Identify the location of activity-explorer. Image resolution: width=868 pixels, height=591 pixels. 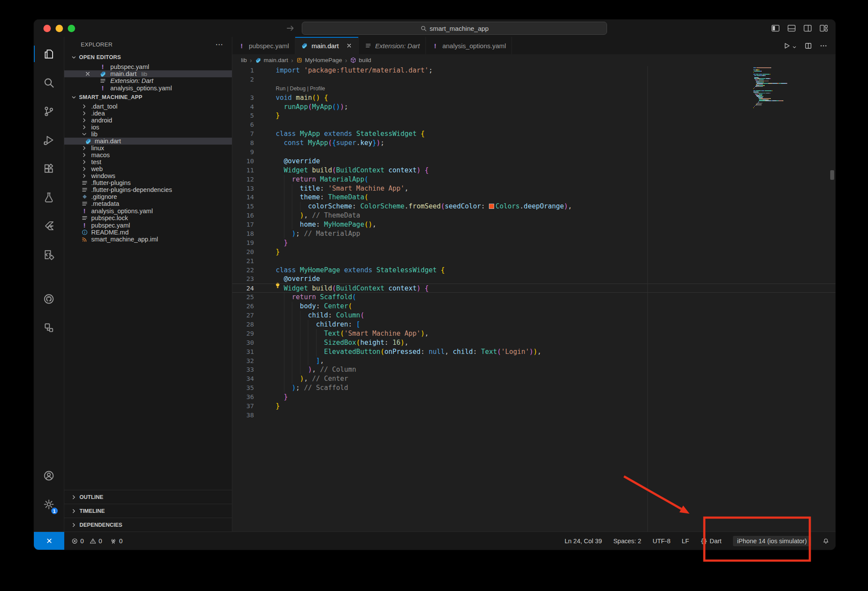
(49, 54).